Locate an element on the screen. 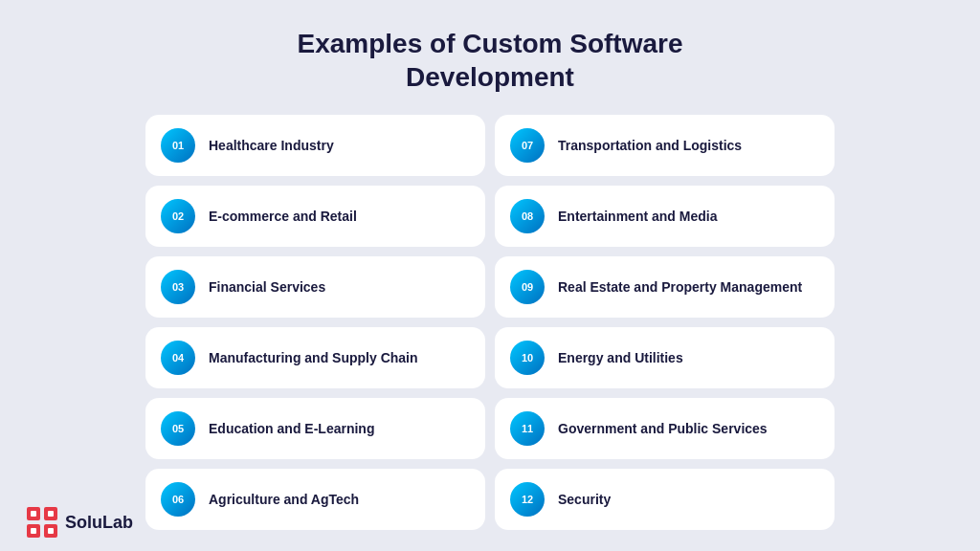  item-badge: 08 is located at coordinates (527, 216).